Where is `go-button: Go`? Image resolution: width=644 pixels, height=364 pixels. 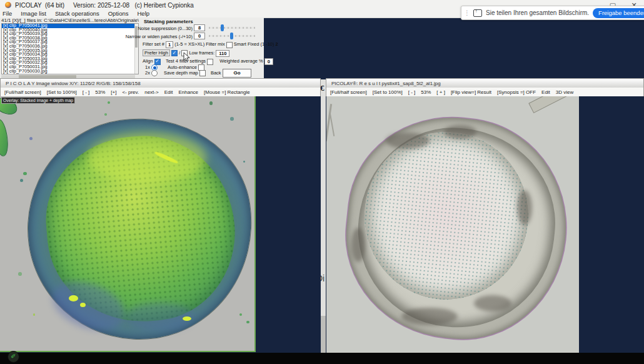 go-button: Go is located at coordinates (237, 73).